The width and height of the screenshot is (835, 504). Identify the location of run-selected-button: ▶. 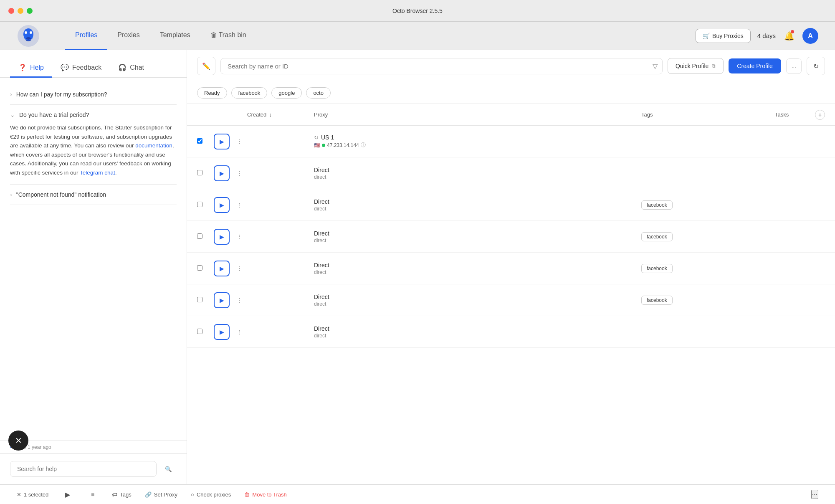
(68, 494).